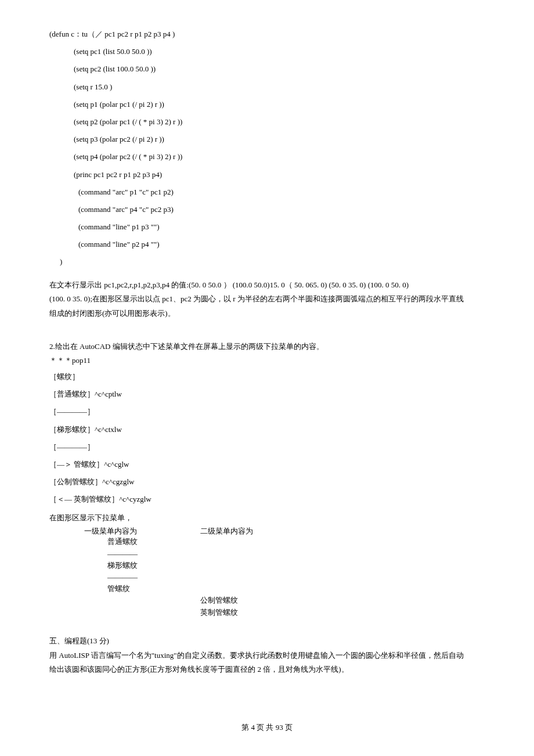 The width and height of the screenshot is (534, 756). Describe the element at coordinates (267, 262) in the screenshot. I see `code-line: )` at that location.